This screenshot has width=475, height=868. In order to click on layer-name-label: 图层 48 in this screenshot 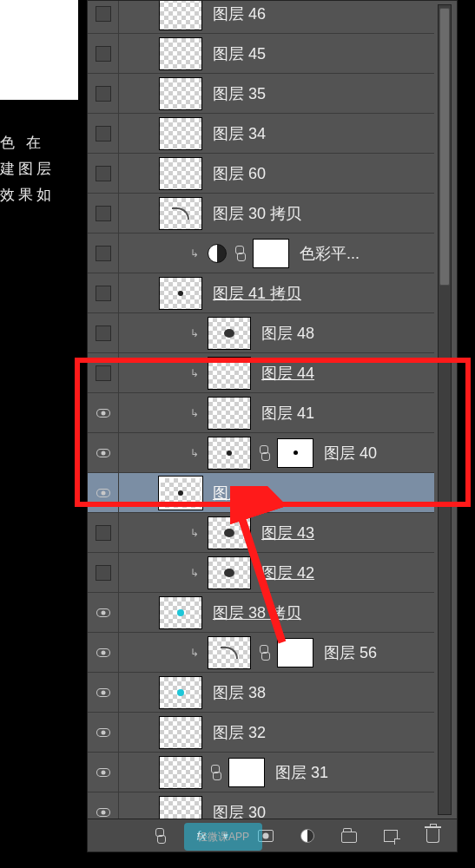, I will do `click(287, 333)`.